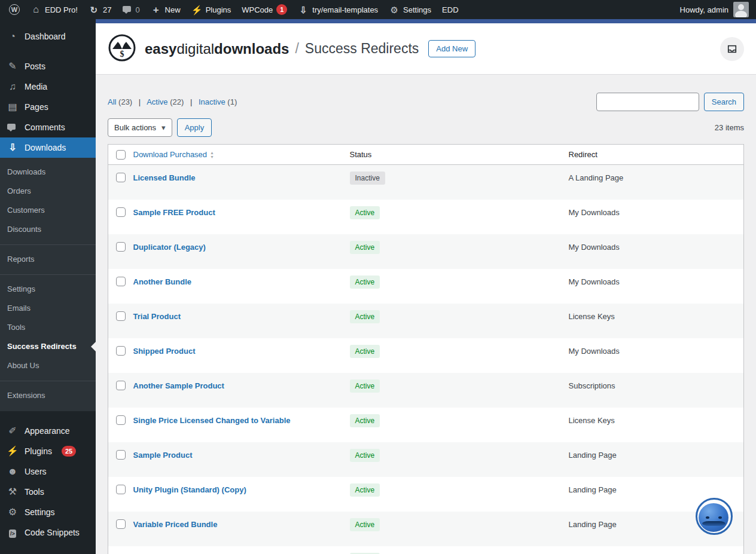 The height and width of the screenshot is (554, 756). What do you see at coordinates (164, 351) in the screenshot?
I see `download-title-link: Shipped Product` at bounding box center [164, 351].